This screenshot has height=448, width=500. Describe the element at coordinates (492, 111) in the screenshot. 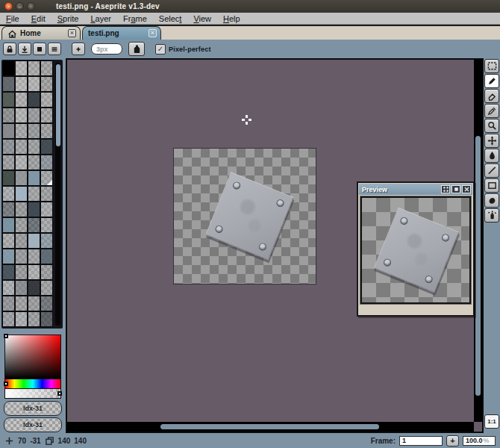

I see `tool-eyedropper-button` at that location.